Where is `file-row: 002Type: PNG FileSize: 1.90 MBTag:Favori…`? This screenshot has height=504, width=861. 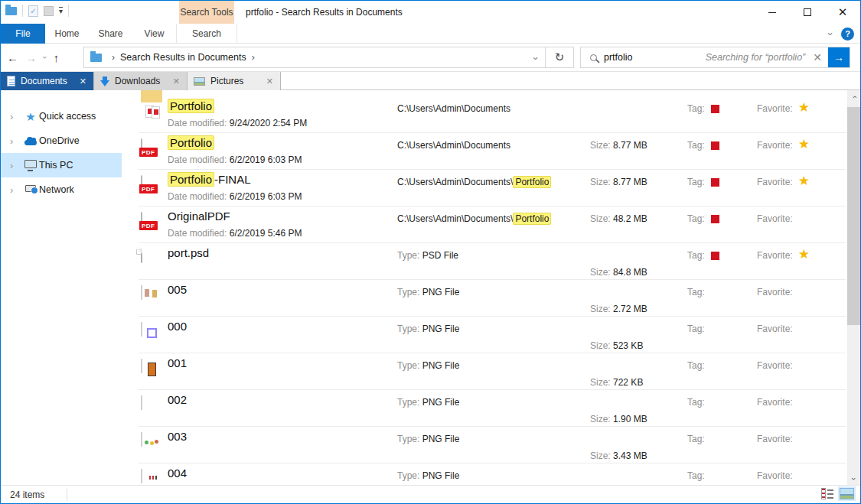 file-row: 002Type: PNG FileSize: 1.90 MBTag:Favori… is located at coordinates (485, 408).